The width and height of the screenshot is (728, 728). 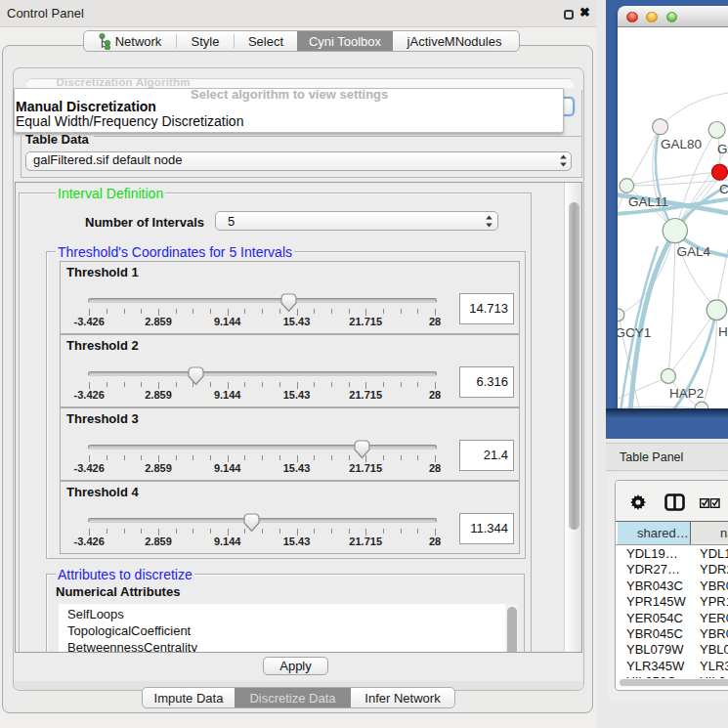 What do you see at coordinates (686, 393) in the screenshot?
I see `svg-text: HAP2` at bounding box center [686, 393].